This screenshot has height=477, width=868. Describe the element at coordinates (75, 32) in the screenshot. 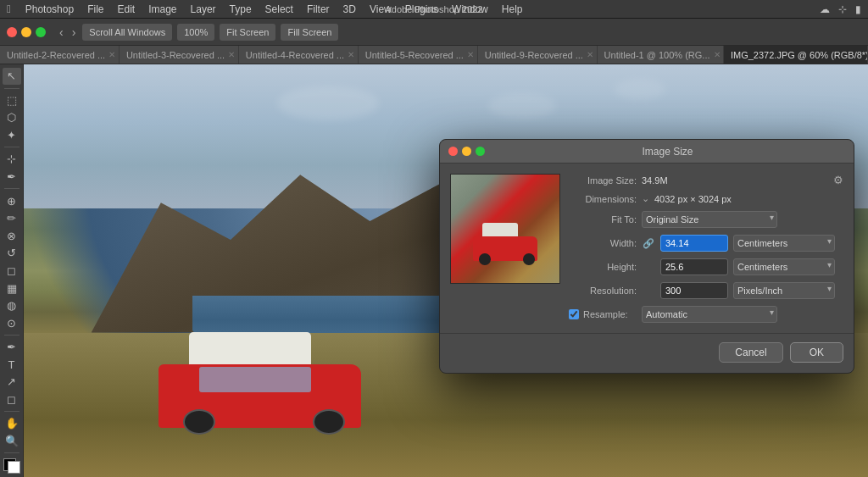

I see `forward-arrow: ›` at that location.